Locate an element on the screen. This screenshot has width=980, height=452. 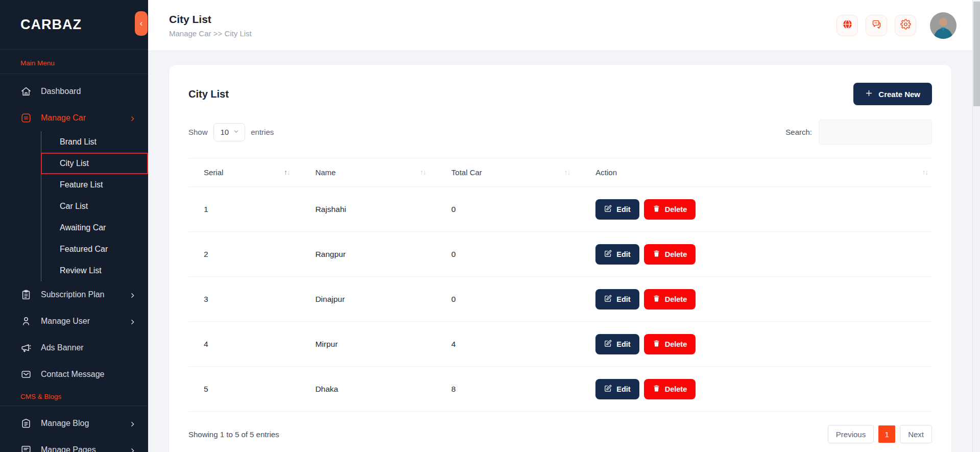
cell-name: Dinajpur is located at coordinates (368, 299).